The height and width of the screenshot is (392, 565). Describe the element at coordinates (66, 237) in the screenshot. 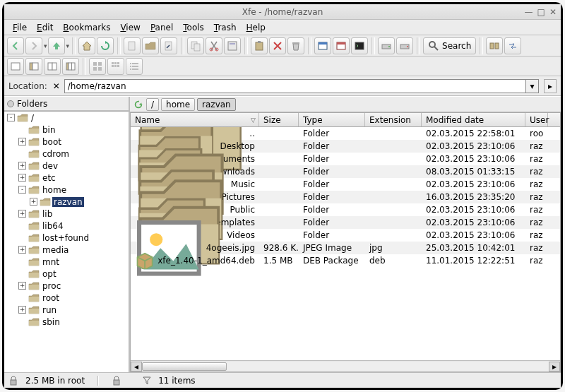

I see `tree-item-lostfound: lost+found` at that location.